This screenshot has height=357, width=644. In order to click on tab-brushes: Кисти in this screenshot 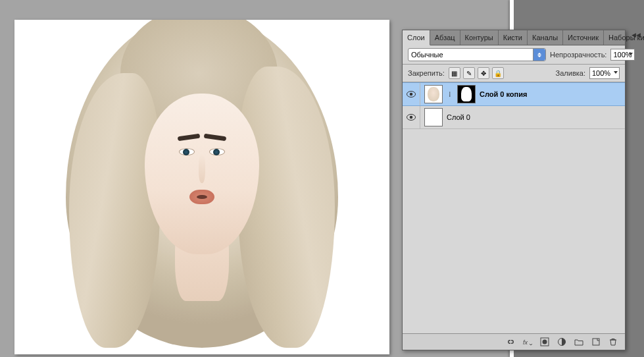, I will do `click(513, 38)`.